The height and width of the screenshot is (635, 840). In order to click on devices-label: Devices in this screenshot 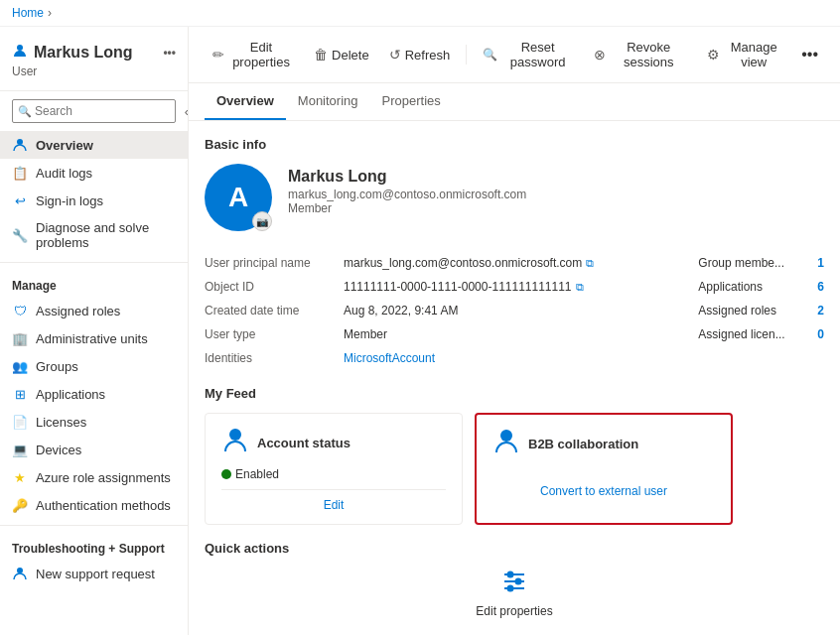, I will do `click(59, 450)`.